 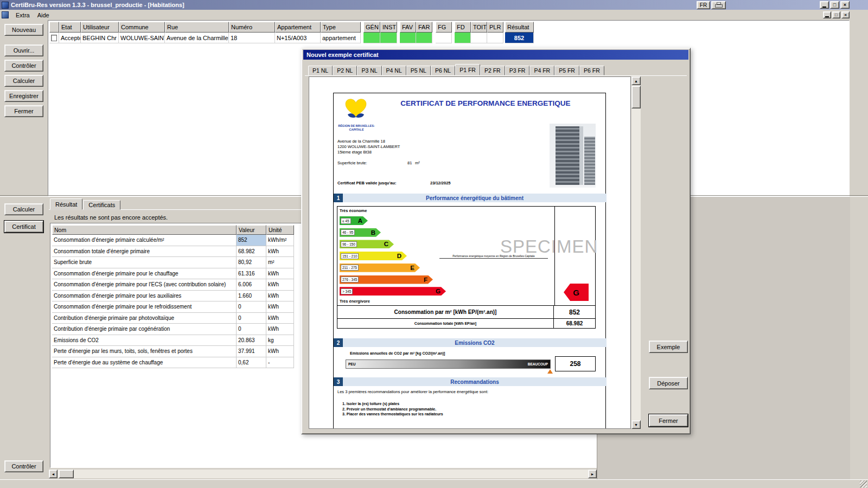 What do you see at coordinates (298, 27) in the screenshot?
I see `column-header-appartement: Appartement` at bounding box center [298, 27].